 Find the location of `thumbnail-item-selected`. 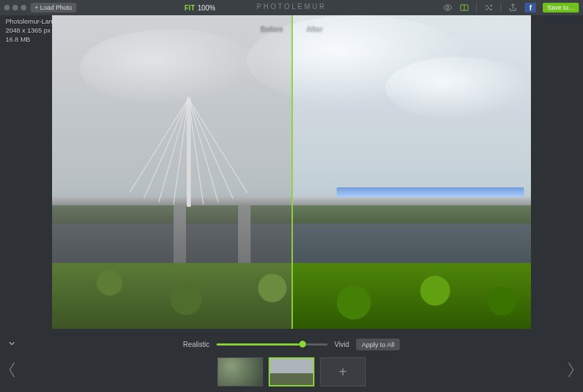

thumbnail-item-selected is located at coordinates (292, 372).